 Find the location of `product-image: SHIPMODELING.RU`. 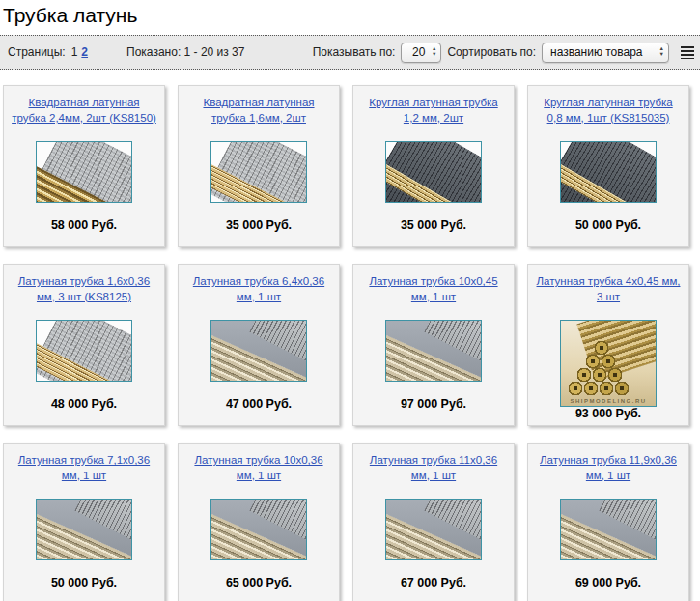

product-image: SHIPMODELING.RU is located at coordinates (608, 363).